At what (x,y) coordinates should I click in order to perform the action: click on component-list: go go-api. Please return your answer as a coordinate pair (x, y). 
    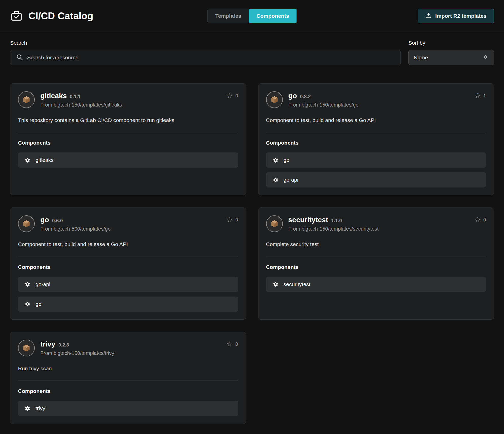
    Looking at the image, I should click on (376, 170).